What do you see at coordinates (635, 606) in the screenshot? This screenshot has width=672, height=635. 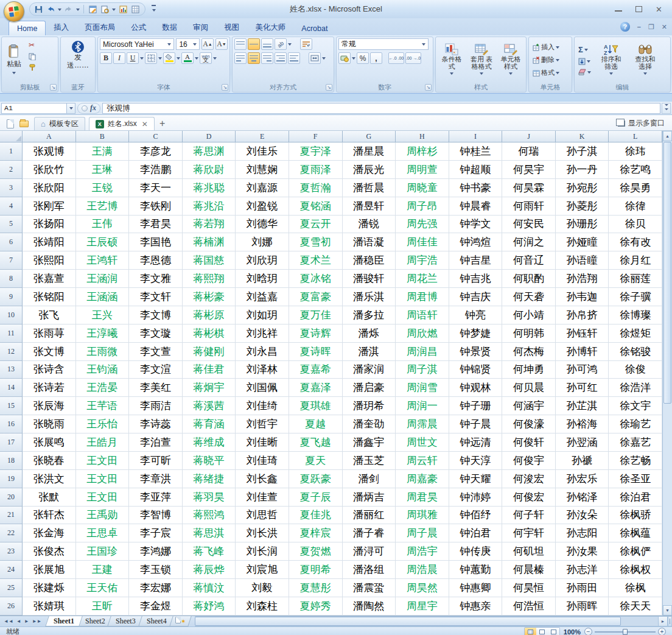 I see `cell-L26: 徐天天` at bounding box center [635, 606].